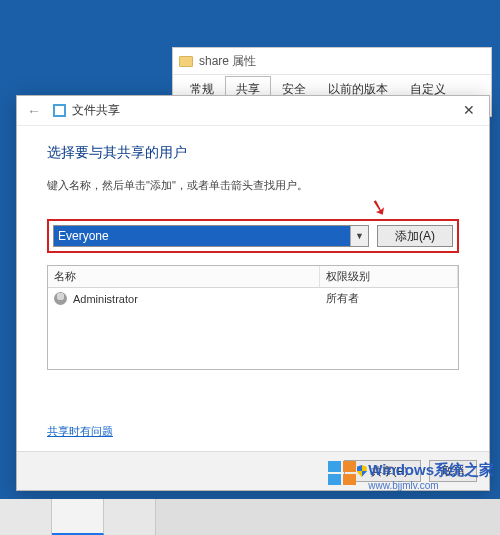 The width and height of the screenshot is (500, 535). I want to click on chevron-down-icon: ▼, so click(359, 236).